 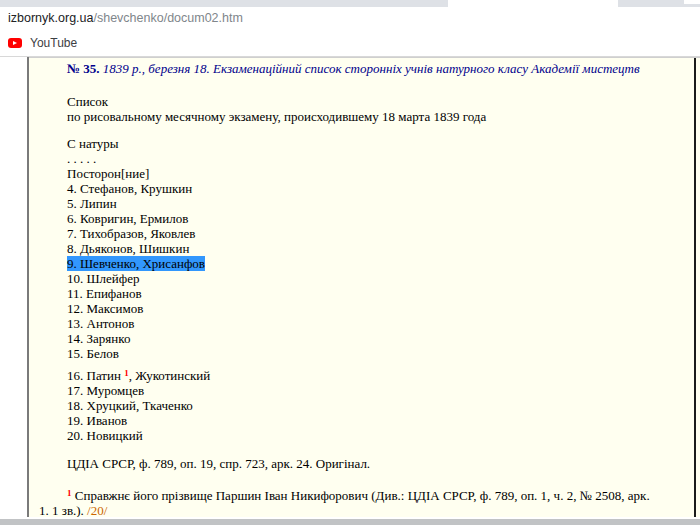 What do you see at coordinates (84, 68) in the screenshot?
I see `title-number: № 35.` at bounding box center [84, 68].